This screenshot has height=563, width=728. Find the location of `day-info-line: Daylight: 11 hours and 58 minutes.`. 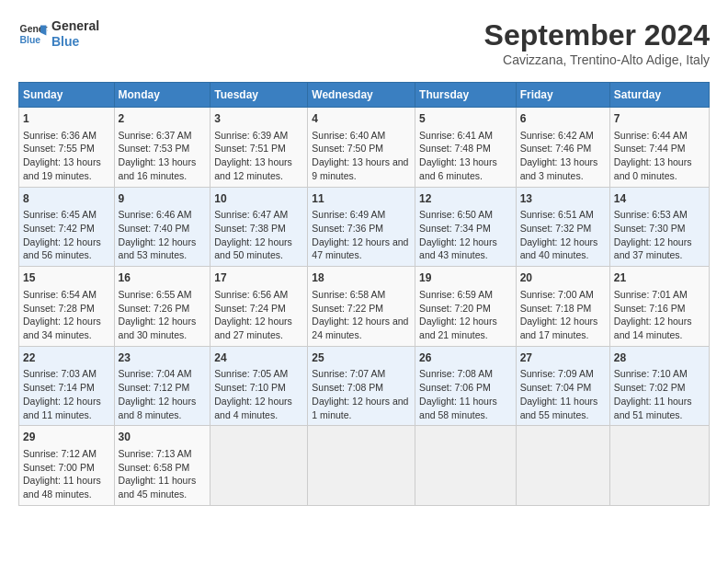

day-info-line: Daylight: 11 hours and 58 minutes. is located at coordinates (465, 408).